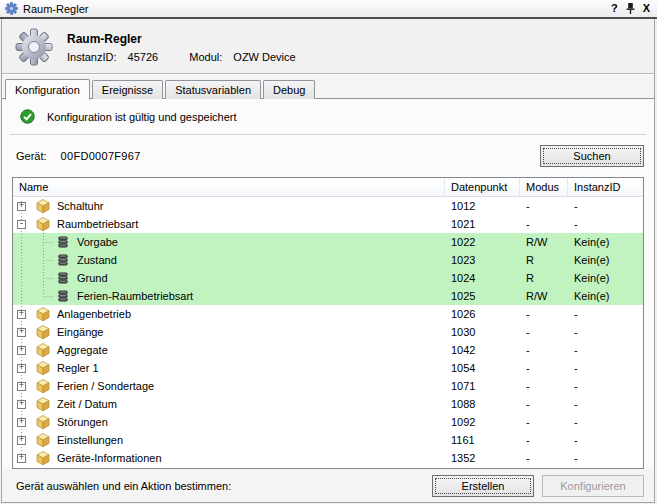 The image size is (657, 504). Describe the element at coordinates (592, 156) in the screenshot. I see `search-button: Suchen` at that location.